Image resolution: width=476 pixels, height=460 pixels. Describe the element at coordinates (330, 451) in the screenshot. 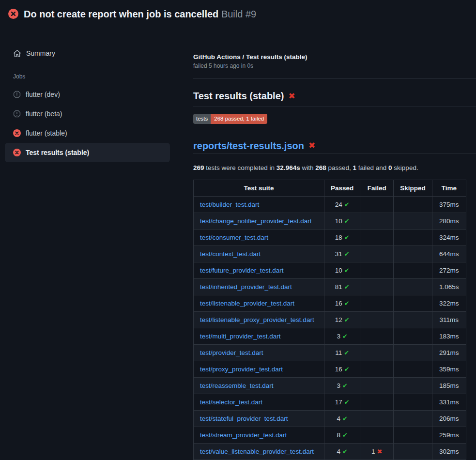

I see `table-row: test/value_listenable_provider_test.dart…` at that location.